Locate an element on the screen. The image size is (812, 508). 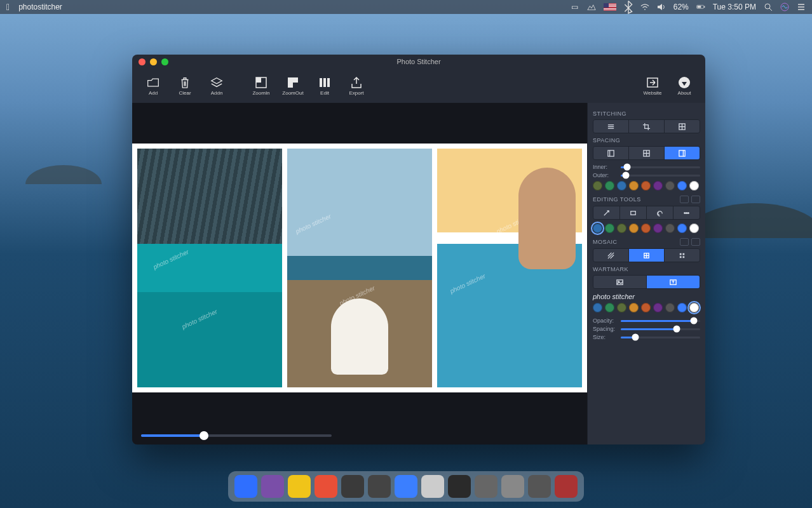
spacing-opt2-button is located at coordinates (647, 153).